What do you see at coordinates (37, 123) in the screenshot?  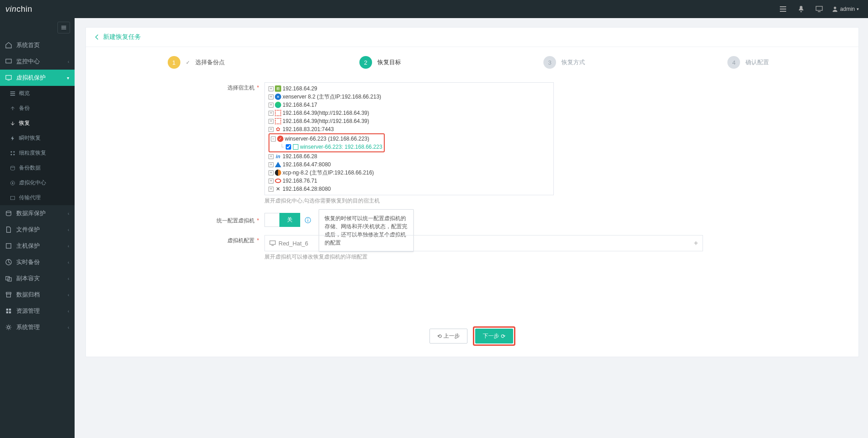 I see `subnav-restore: 恢复` at bounding box center [37, 123].